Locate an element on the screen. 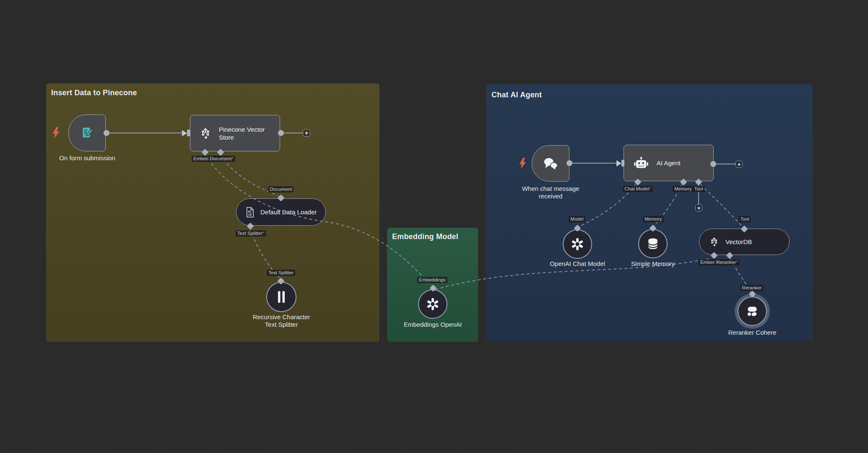 Image resolution: width=868 pixels, height=453 pixels. output-port-pinecone is located at coordinates (281, 133).